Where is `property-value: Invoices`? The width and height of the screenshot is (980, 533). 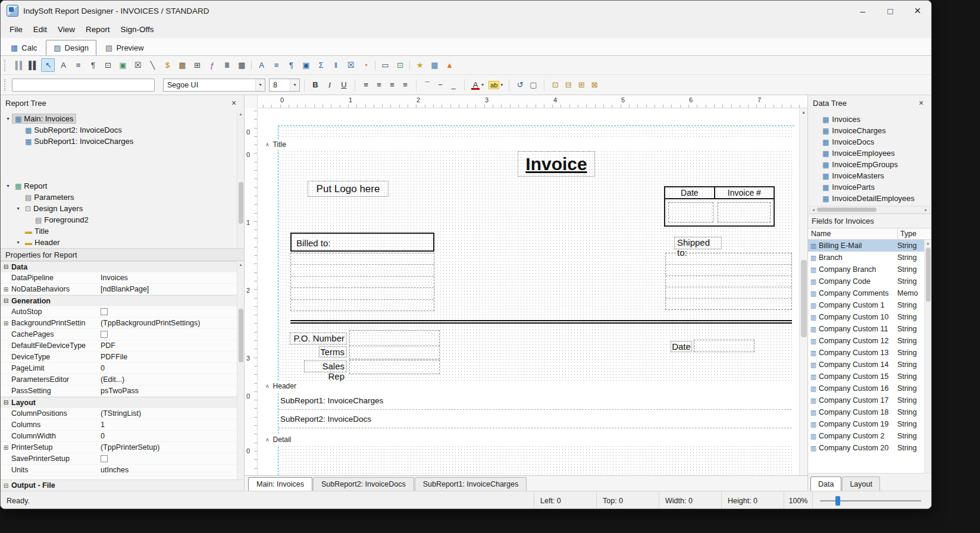
property-value: Invoices is located at coordinates (114, 278).